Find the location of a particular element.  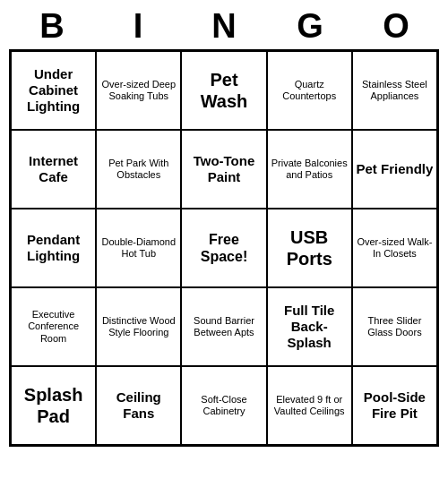

bingo-cell-13: USB Ports is located at coordinates (310, 248).